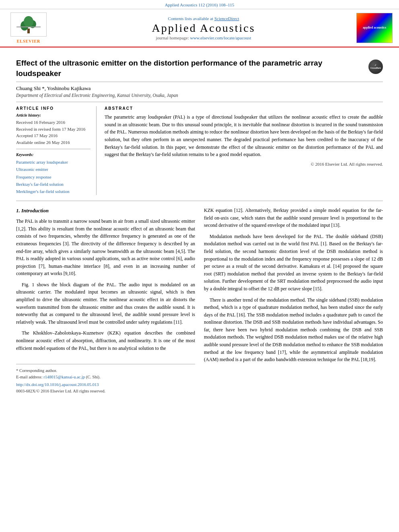 Image resolution: width=399 pixels, height=532 pixels. I want to click on info-divider, so click(53, 149).